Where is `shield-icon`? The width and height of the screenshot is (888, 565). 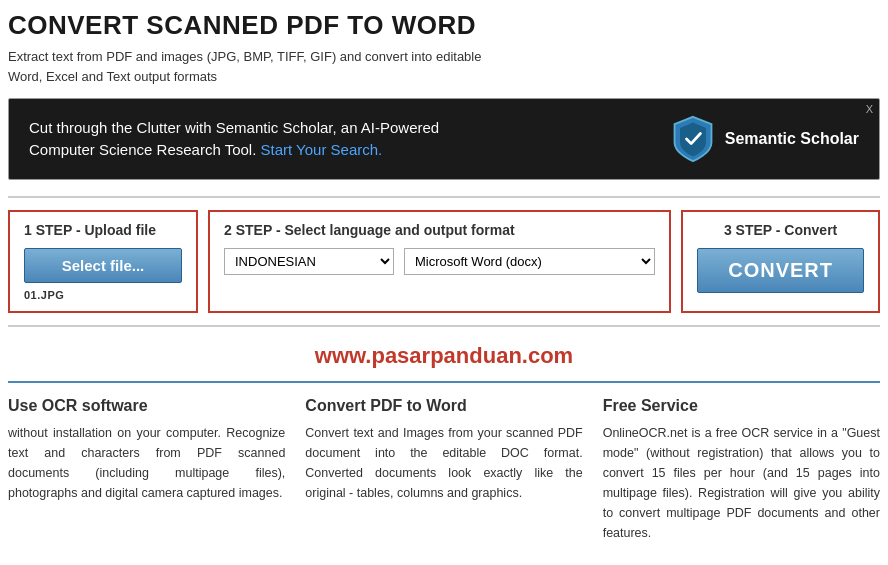 shield-icon is located at coordinates (693, 139).